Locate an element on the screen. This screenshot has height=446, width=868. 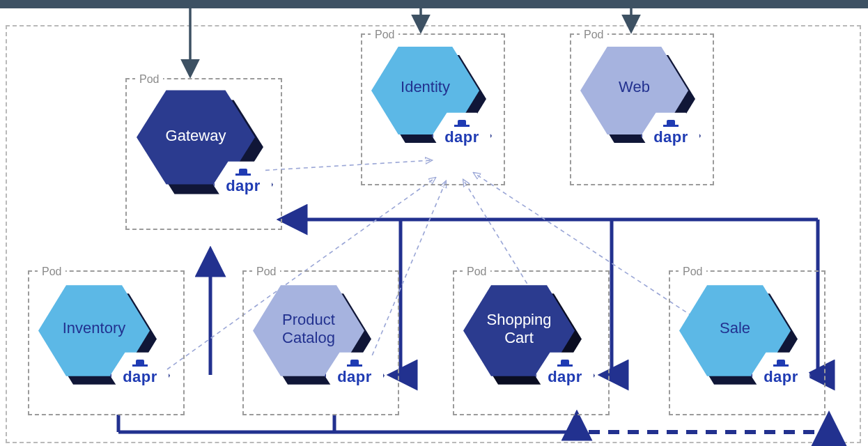
dapr-badge-inventory: dapr is located at coordinates (140, 376).